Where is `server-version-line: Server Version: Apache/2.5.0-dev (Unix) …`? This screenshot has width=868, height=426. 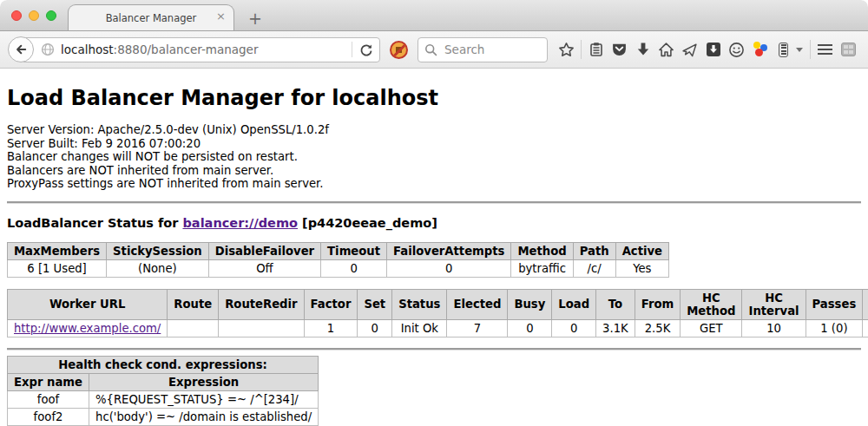
server-version-line: Server Version: Apache/2.5.0-dev (Unix) … is located at coordinates (434, 130).